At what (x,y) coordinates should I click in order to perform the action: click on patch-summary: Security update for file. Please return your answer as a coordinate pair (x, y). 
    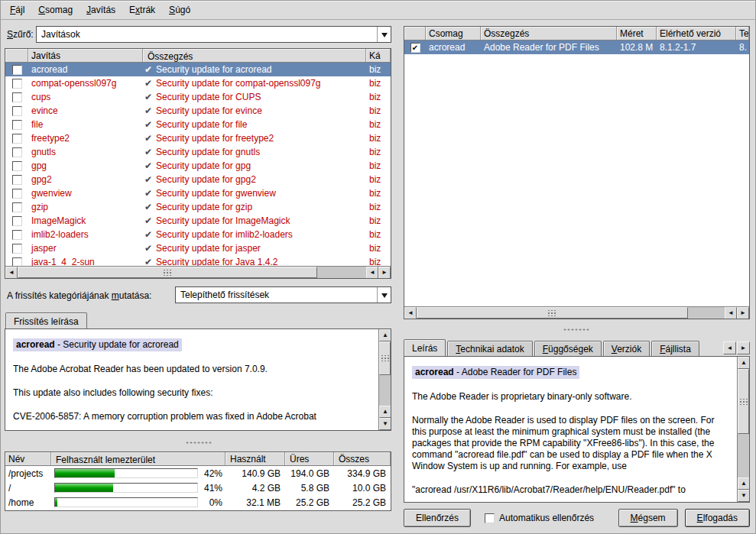
    Looking at the image, I should click on (202, 125).